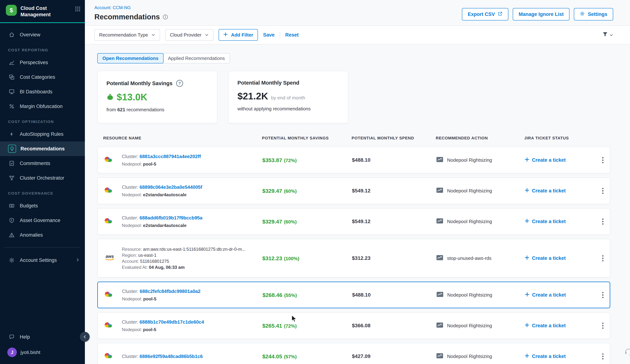  I want to click on cluster-link: 688add6fb019b17f9bccb95a, so click(171, 218).